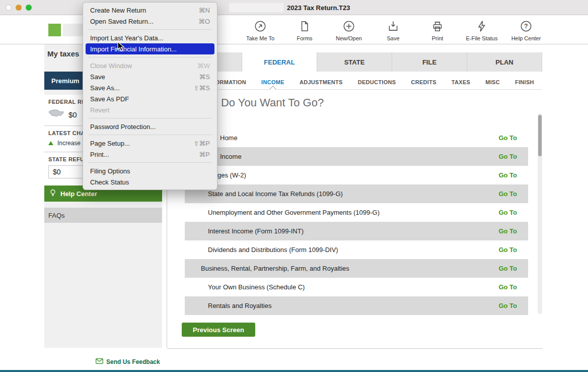  Describe the element at coordinates (128, 362) in the screenshot. I see `send-feedback-link: Send Us Feedback` at that location.